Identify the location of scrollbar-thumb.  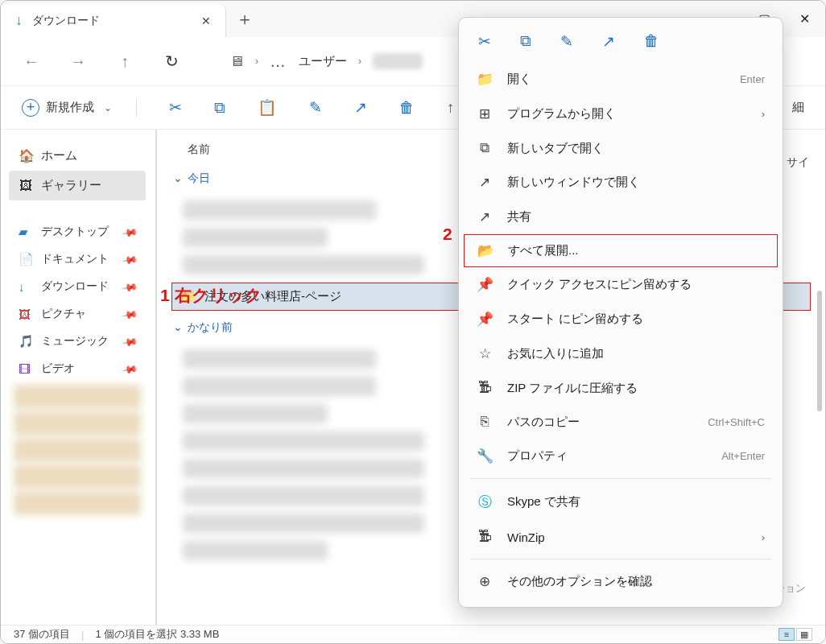
(820, 351).